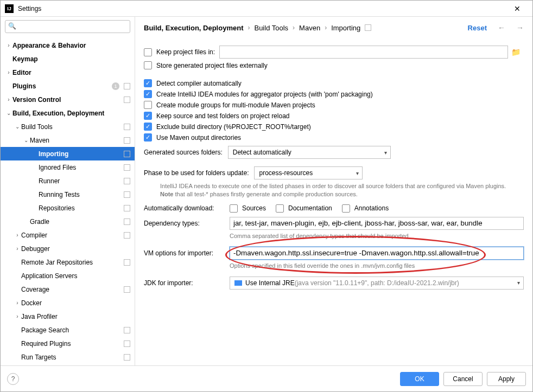 Image resolution: width=533 pixels, height=392 pixels. Describe the element at coordinates (364, 52) in the screenshot. I see `keep-project-files-input` at that location.